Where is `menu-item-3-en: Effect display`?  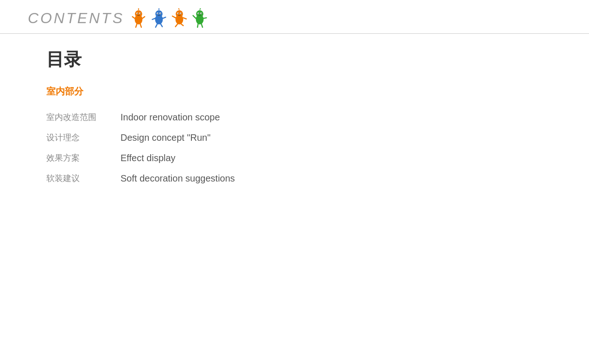
menu-item-3-en: Effect display is located at coordinates (178, 158).